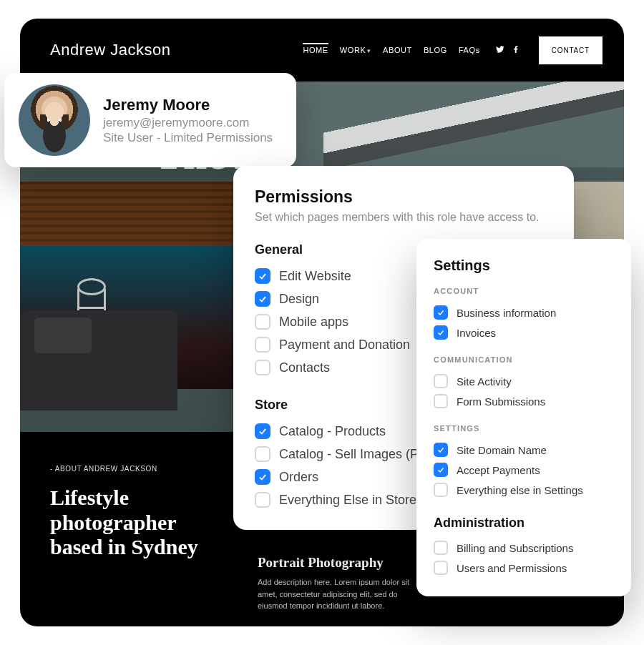 This screenshot has width=644, height=645. I want to click on twitter-icon, so click(500, 50).